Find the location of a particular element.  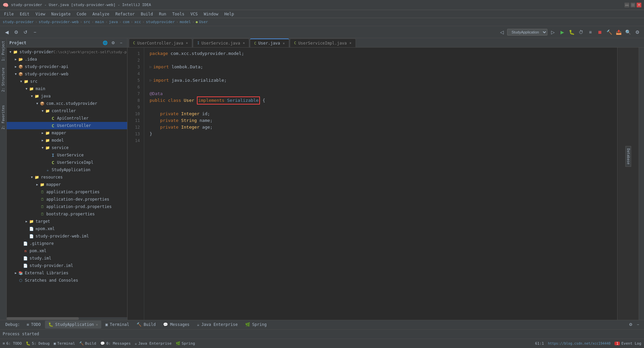

debug-button: 🐛 is located at coordinates (572, 32).